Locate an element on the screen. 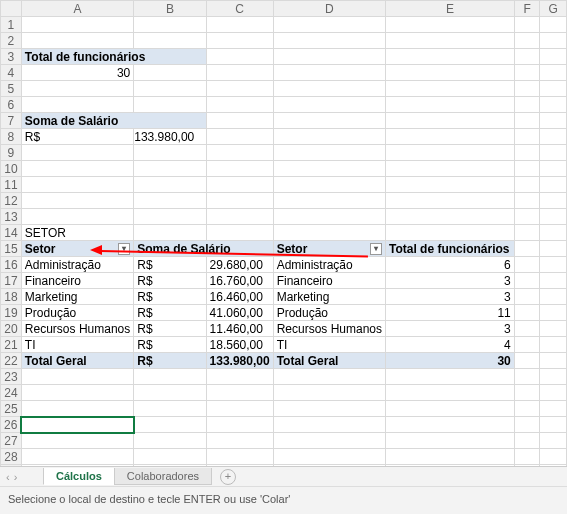 Image resolution: width=567 pixels, height=516 pixels. row-header: 16 is located at coordinates (12, 265).